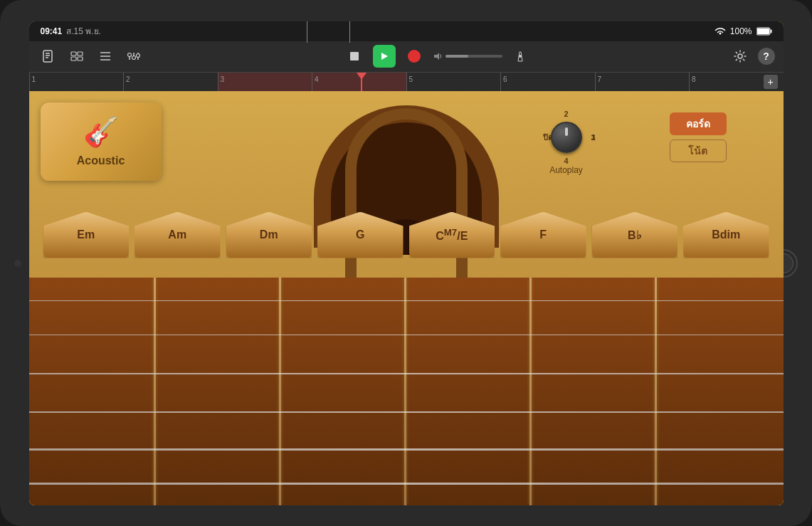  Describe the element at coordinates (520, 56) in the screenshot. I see `metronome-button` at that location.